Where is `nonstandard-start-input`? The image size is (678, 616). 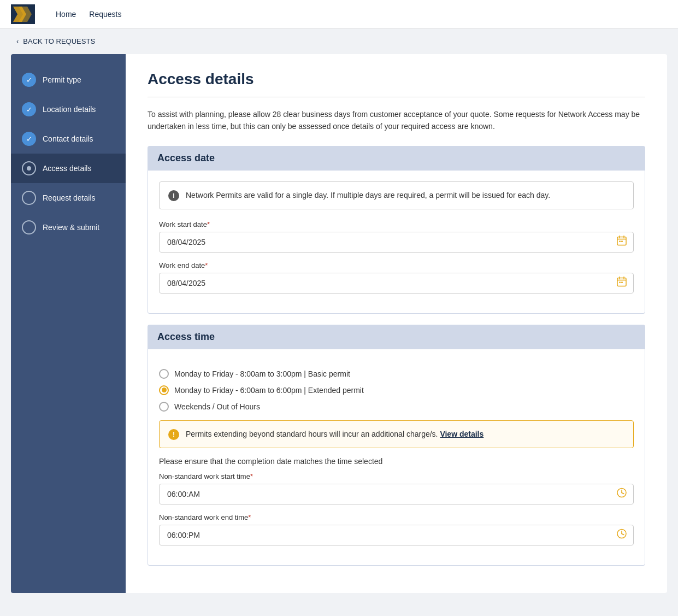
nonstandard-start-input is located at coordinates (397, 494).